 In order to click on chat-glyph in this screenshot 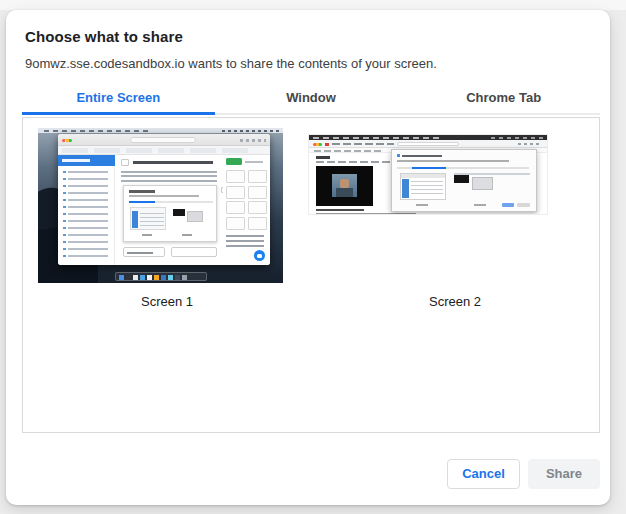, I will do `click(260, 256)`.